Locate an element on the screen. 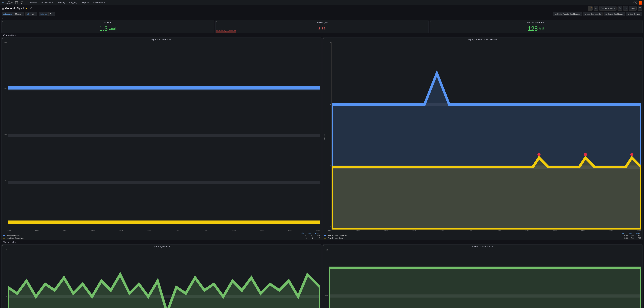 The image size is (644, 308). clock-icon is located at coordinates (602, 9).